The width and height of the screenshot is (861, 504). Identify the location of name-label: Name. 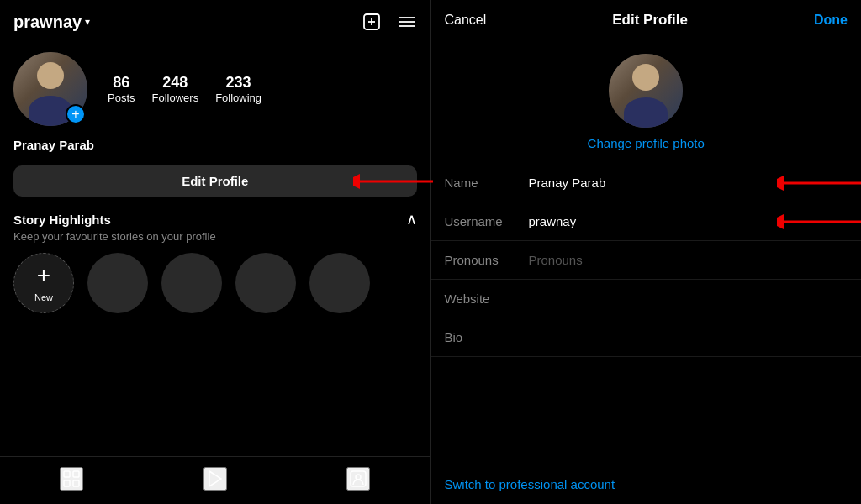
(487, 183).